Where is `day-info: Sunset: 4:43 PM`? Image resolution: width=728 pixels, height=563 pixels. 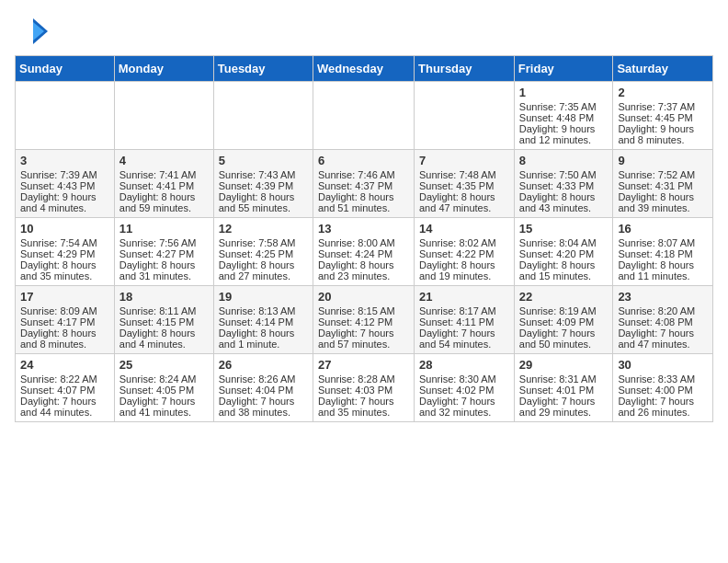 day-info: Sunset: 4:43 PM is located at coordinates (64, 186).